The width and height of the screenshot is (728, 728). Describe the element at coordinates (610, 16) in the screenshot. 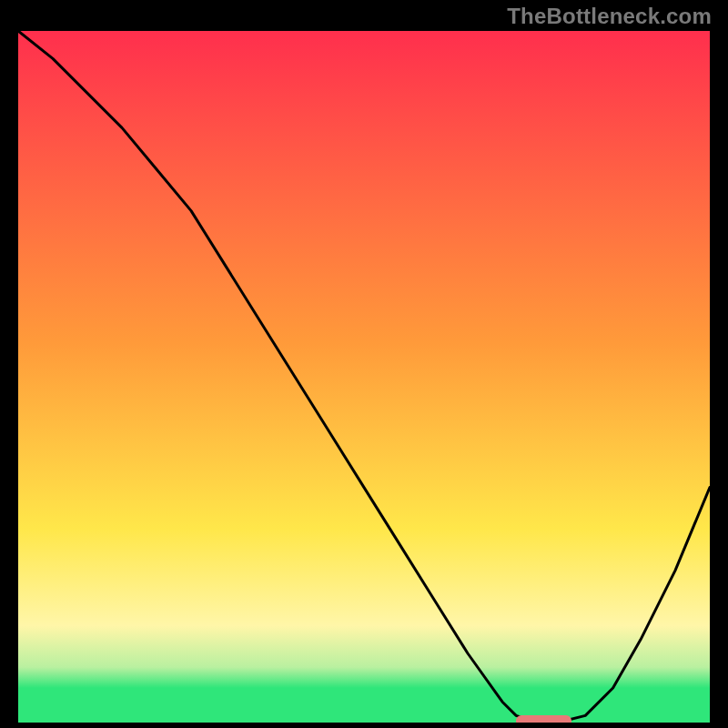

I see `watermark-text: TheBottleneck.com` at that location.